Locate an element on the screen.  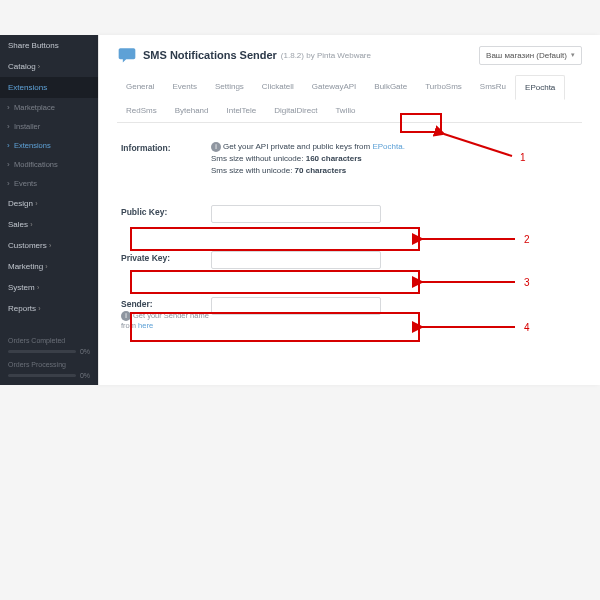
sender-label: Sender: iGet your Sender name from here is located at coordinates (166, 314).